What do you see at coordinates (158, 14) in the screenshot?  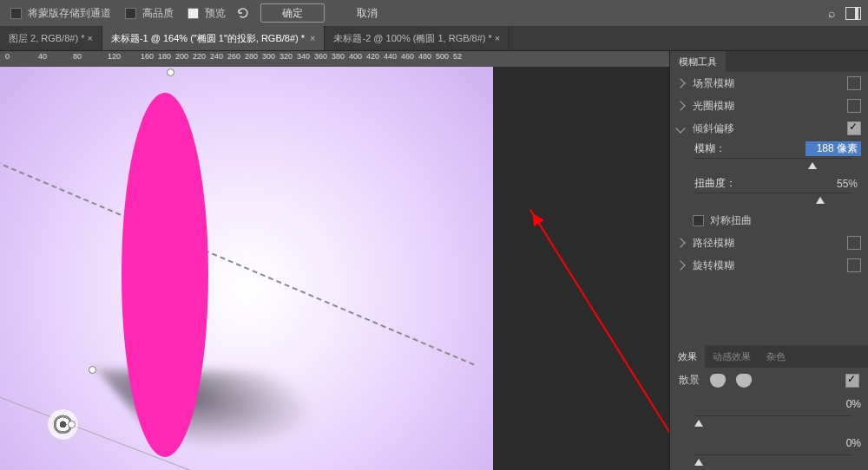 I see `high-quality-label: 高品质` at bounding box center [158, 14].